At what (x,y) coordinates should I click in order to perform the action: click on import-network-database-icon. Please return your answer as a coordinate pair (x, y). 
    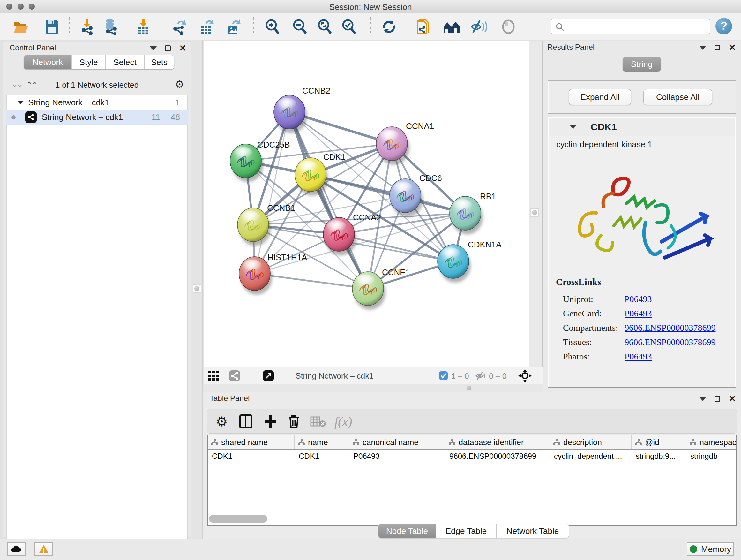
    Looking at the image, I should click on (111, 27).